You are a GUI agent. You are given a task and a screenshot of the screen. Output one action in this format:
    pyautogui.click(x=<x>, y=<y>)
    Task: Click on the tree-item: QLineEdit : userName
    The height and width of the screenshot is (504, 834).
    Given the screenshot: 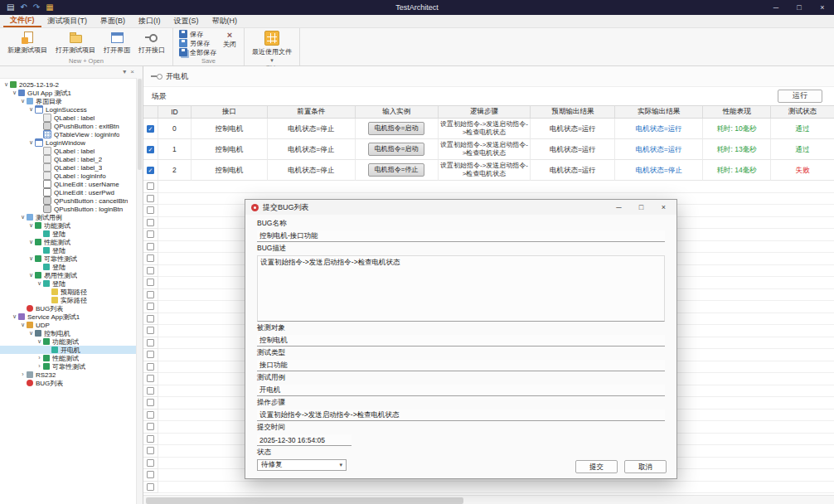 What is the action you would take?
    pyautogui.click(x=71, y=184)
    